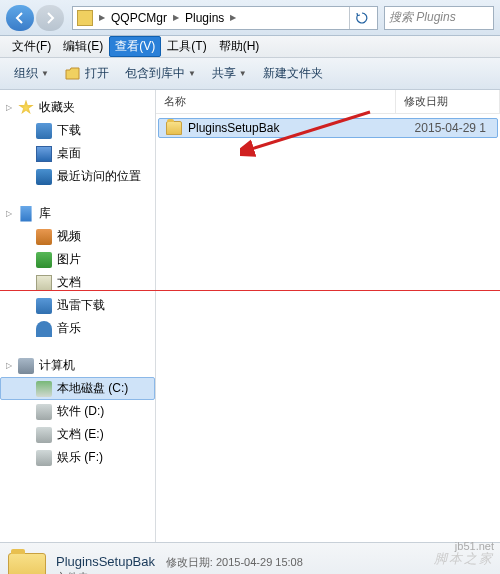 This screenshot has width=500, height=574. Describe the element at coordinates (44, 237) in the screenshot. I see `video-icon` at that location.